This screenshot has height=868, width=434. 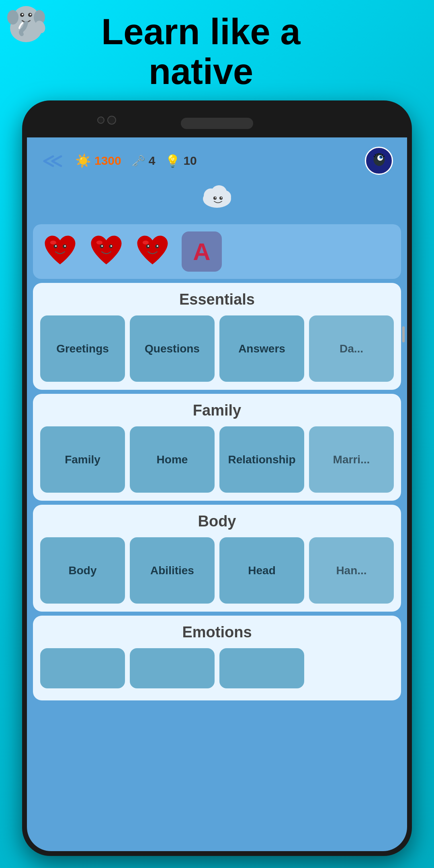 I want to click on sun-score: ☀️ 1300, so click(x=98, y=161).